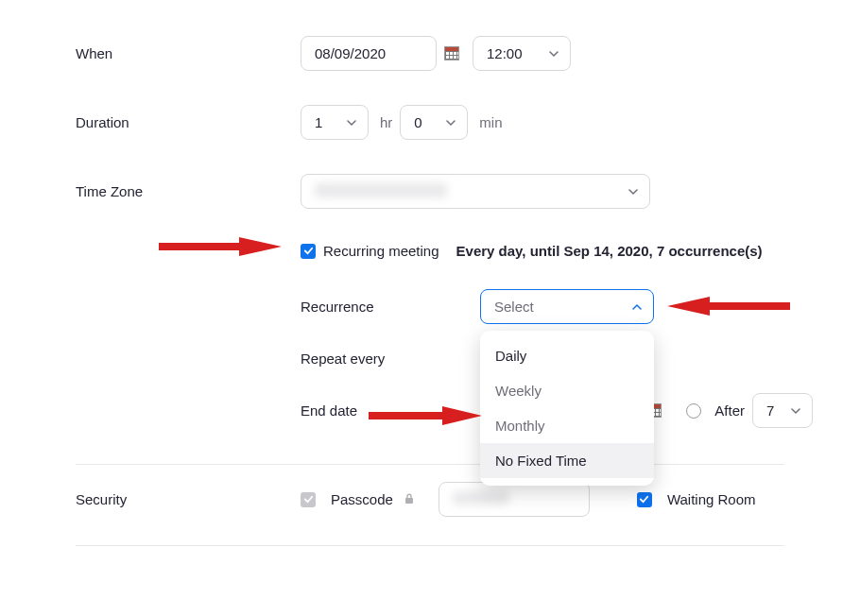 The image size is (860, 616). What do you see at coordinates (430, 123) in the screenshot?
I see `duration-row: Duration 1 hr 0 min` at bounding box center [430, 123].